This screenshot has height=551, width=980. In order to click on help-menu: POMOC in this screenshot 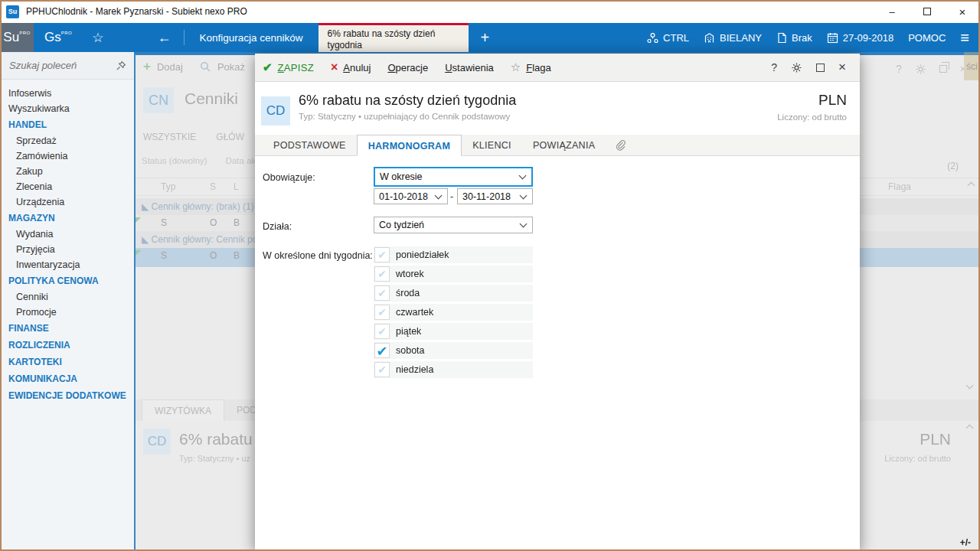, I will do `click(926, 38)`.